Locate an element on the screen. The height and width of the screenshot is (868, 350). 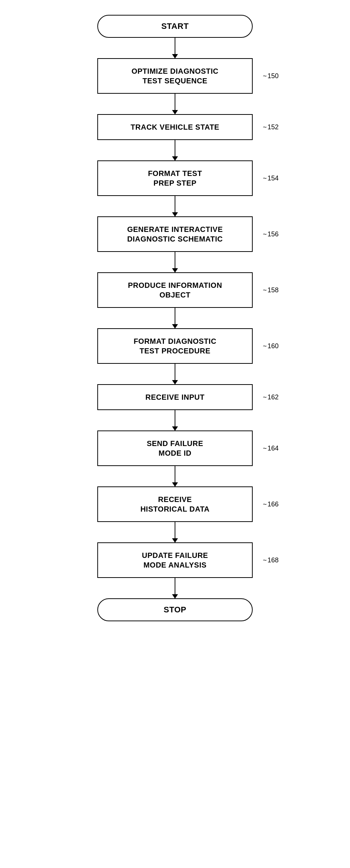
step3-wrapper: FORMAT TESTPREP STEP 154 is located at coordinates (175, 178).